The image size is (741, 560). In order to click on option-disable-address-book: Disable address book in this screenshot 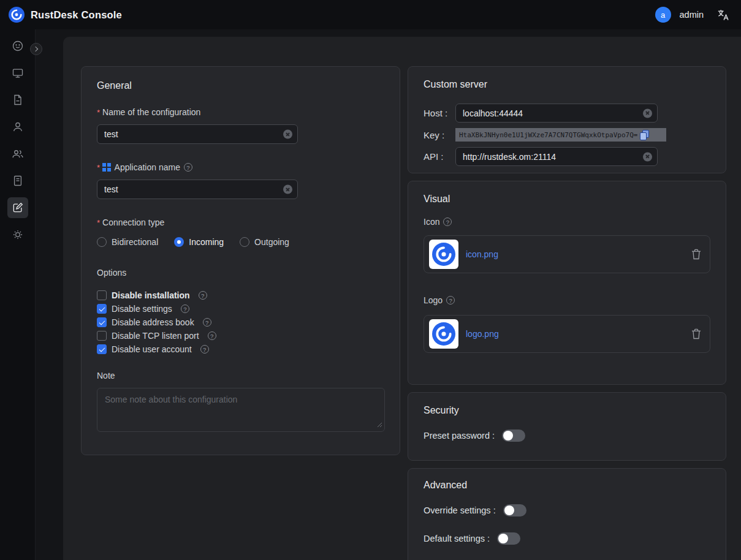, I will do `click(240, 322)`.